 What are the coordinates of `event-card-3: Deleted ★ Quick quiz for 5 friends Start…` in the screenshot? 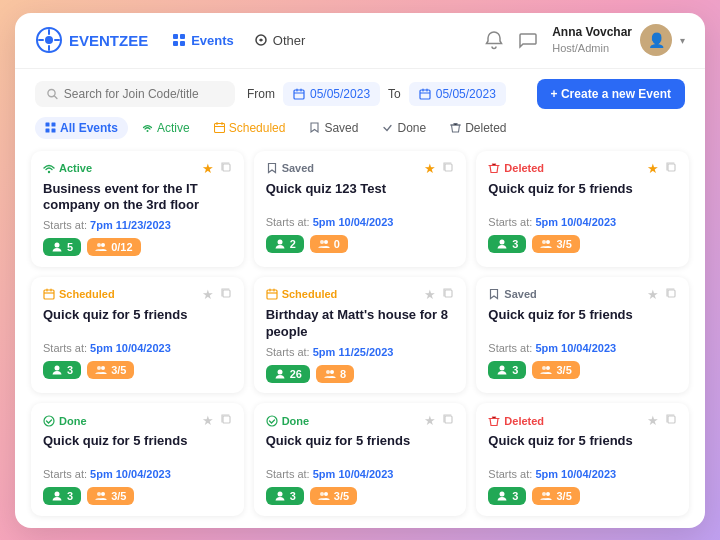 It's located at (582, 209).